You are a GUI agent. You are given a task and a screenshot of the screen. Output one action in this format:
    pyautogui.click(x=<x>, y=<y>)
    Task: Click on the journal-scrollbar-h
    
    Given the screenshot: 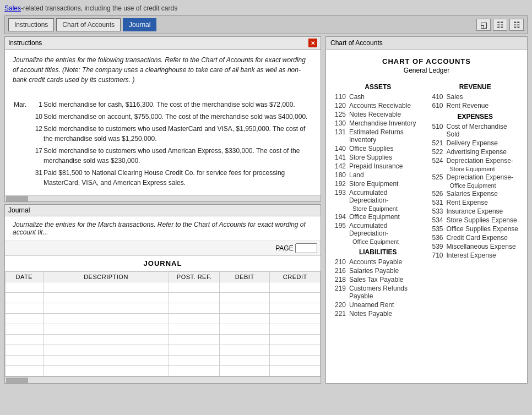 What is the action you would take?
    pyautogui.click(x=163, y=380)
    